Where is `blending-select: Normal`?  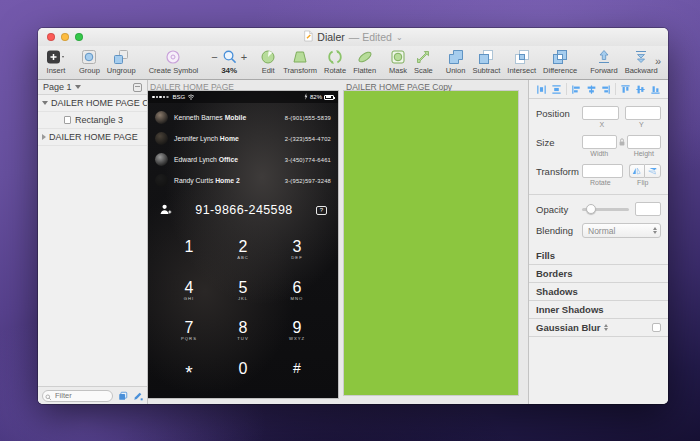 blending-select: Normal is located at coordinates (622, 230).